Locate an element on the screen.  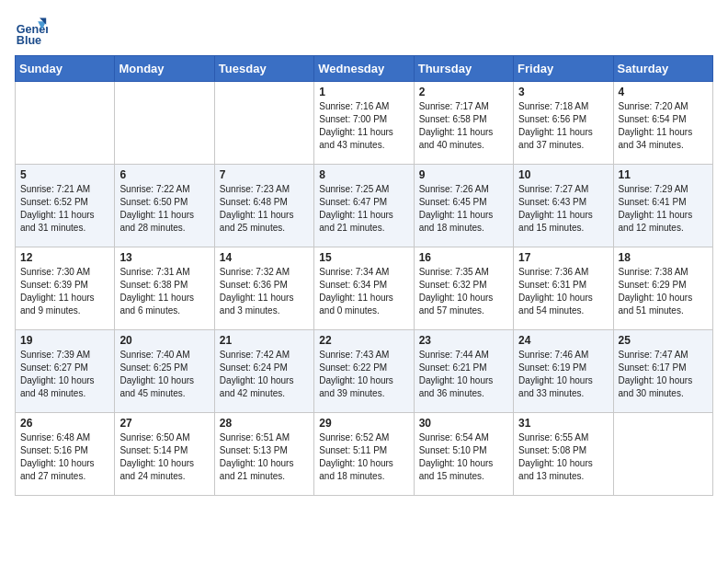
calendar-cell: 11Sunrise: 7:29 AM Sunset: 6:41 PM Dayli… is located at coordinates (663, 206).